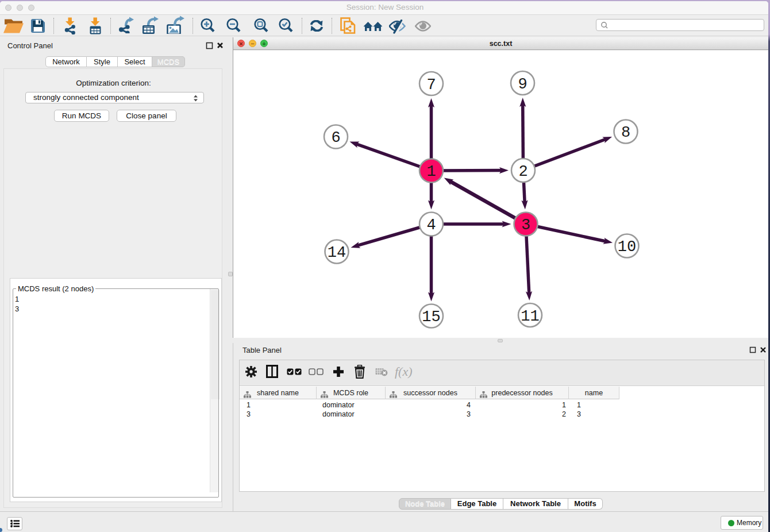 The height and width of the screenshot is (532, 770). I want to click on svg-text: 14, so click(337, 253).